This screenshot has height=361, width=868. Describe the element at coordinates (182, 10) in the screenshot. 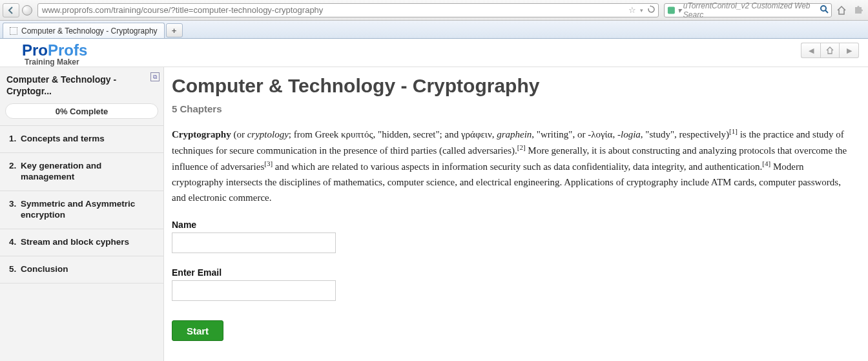

I see `url-text: www.proprofs.com/training/course/?title=…` at that location.